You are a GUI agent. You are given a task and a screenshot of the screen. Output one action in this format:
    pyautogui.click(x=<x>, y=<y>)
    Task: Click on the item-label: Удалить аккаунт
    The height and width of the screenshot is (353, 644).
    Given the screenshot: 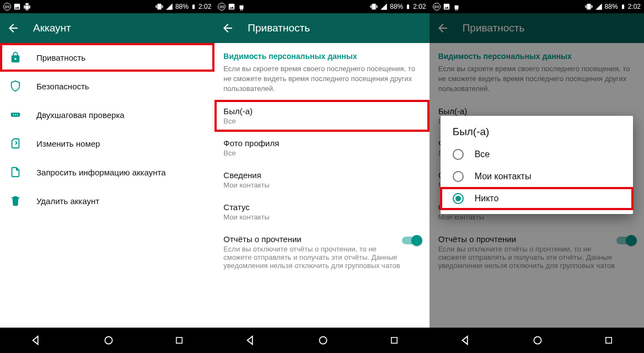 What is the action you would take?
    pyautogui.click(x=68, y=201)
    